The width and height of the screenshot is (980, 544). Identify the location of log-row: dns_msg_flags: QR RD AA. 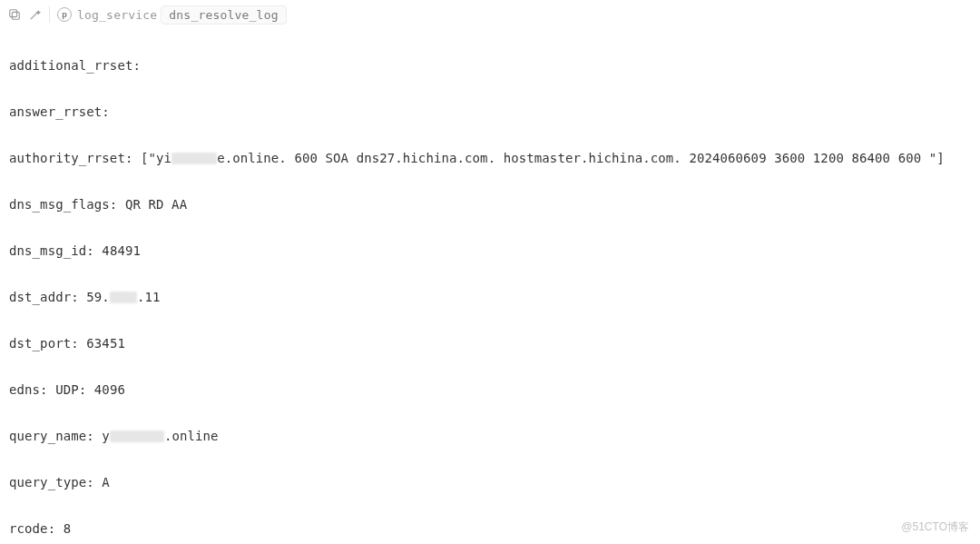
(491, 205).